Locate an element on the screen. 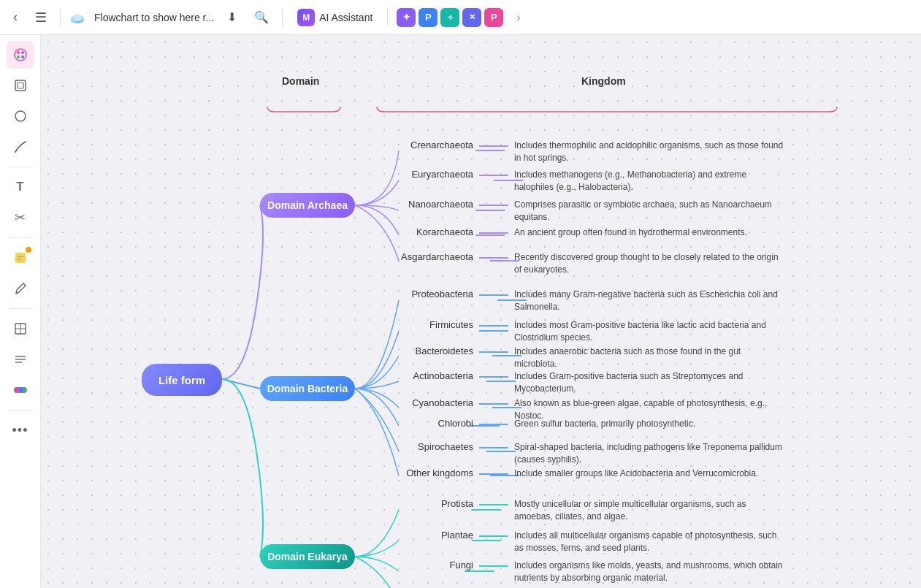  sidebar-icon-colorbar is located at coordinates (20, 390).